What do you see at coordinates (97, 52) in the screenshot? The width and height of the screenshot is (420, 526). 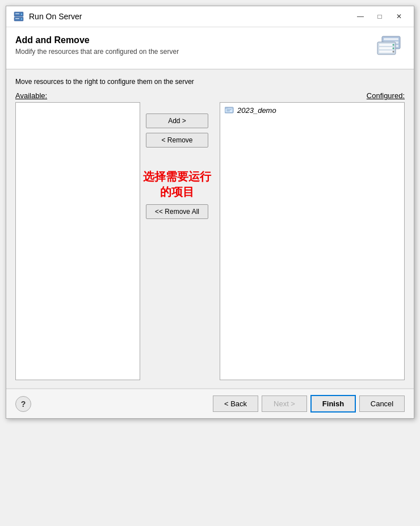 I see `dialog-subtitle: Modify the resources that are configured…` at bounding box center [97, 52].